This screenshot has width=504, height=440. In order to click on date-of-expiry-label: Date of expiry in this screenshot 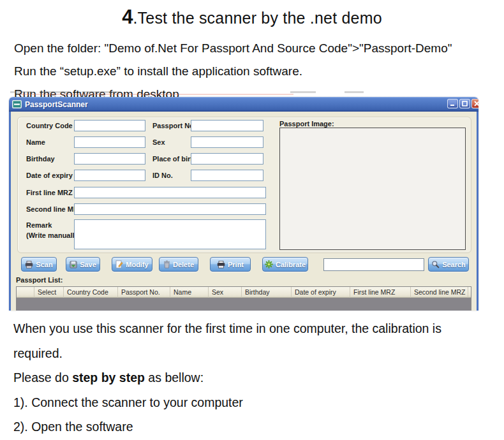, I will do `click(50, 175)`.